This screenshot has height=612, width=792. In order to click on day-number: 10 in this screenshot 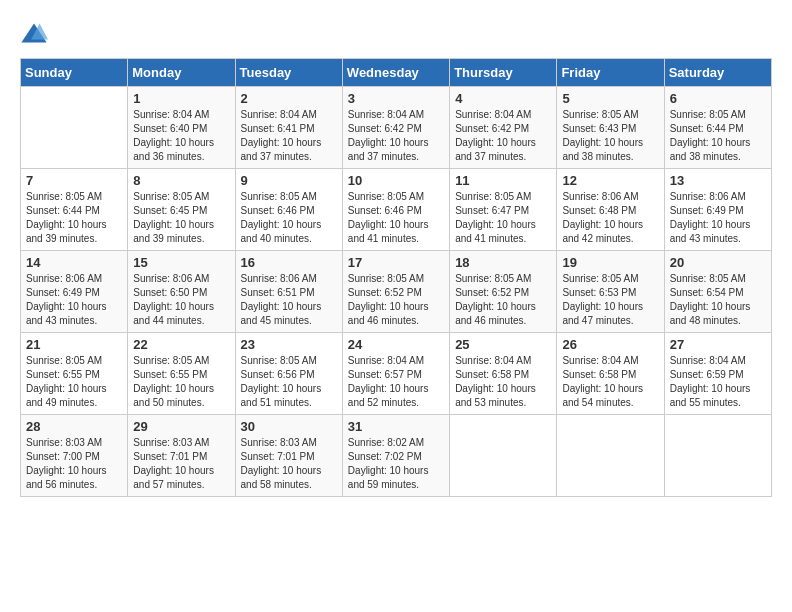, I will do `click(396, 180)`.